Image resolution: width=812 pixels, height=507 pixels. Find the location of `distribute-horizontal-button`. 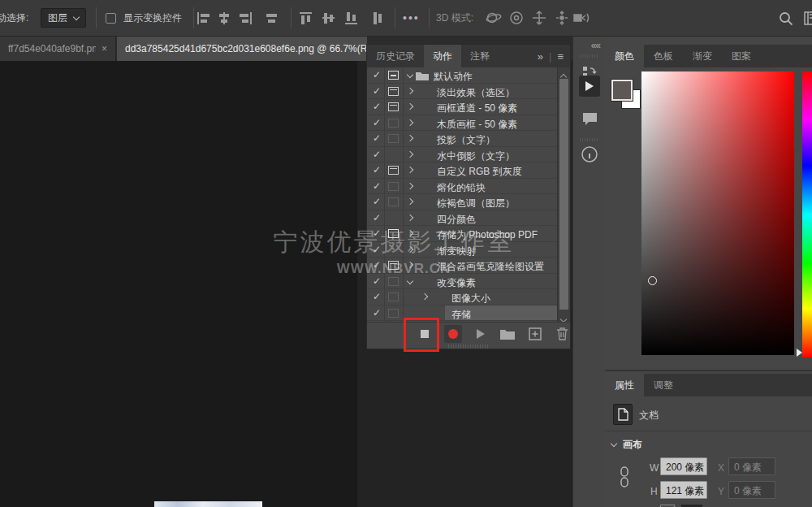

distribute-horizontal-button is located at coordinates (271, 18).